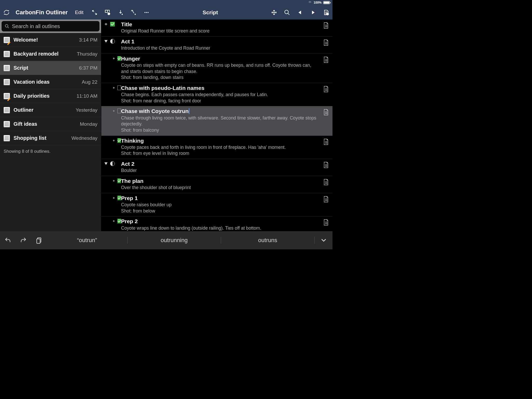 This screenshot has height=399, width=532. Describe the element at coordinates (39, 240) in the screenshot. I see `clipboard-button` at that location.